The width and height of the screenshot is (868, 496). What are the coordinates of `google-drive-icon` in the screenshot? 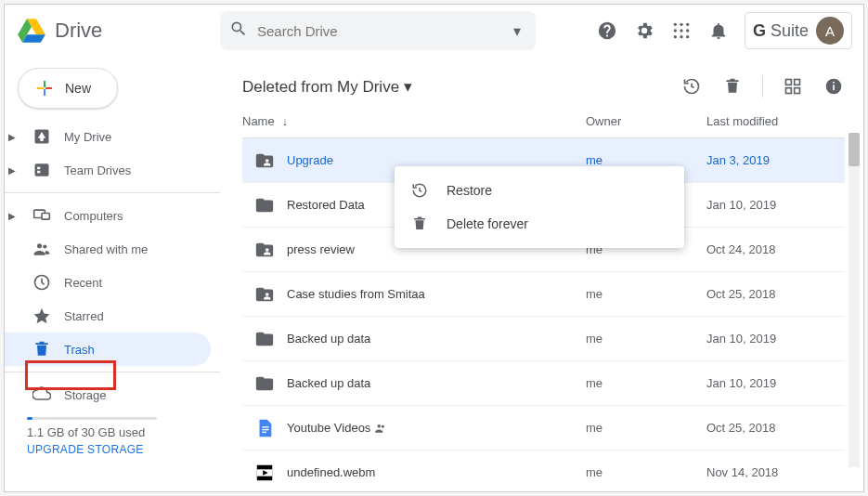 It's located at (32, 31).